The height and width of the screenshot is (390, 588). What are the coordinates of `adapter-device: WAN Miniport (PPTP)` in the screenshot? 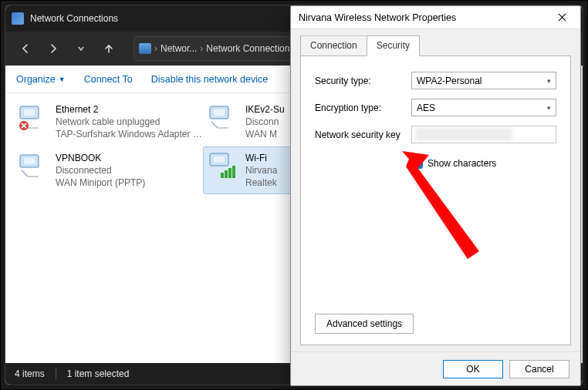 It's located at (100, 183).